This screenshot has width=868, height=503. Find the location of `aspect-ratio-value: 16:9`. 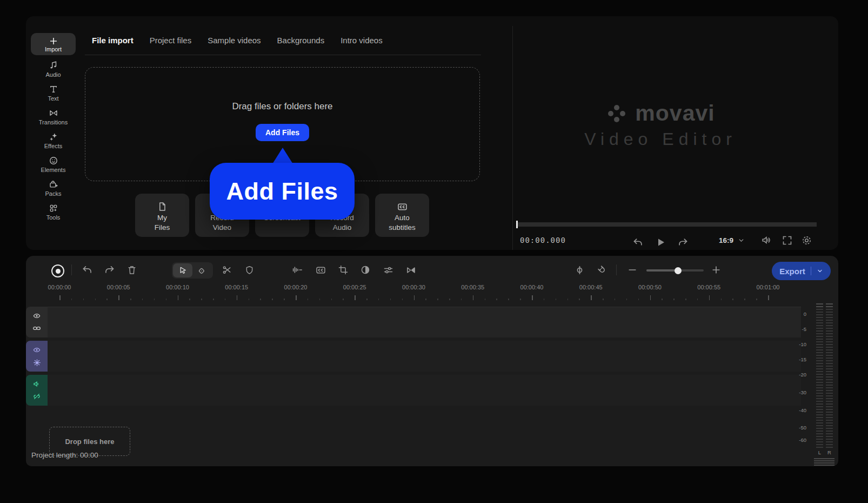

aspect-ratio-value: 16:9 is located at coordinates (726, 240).